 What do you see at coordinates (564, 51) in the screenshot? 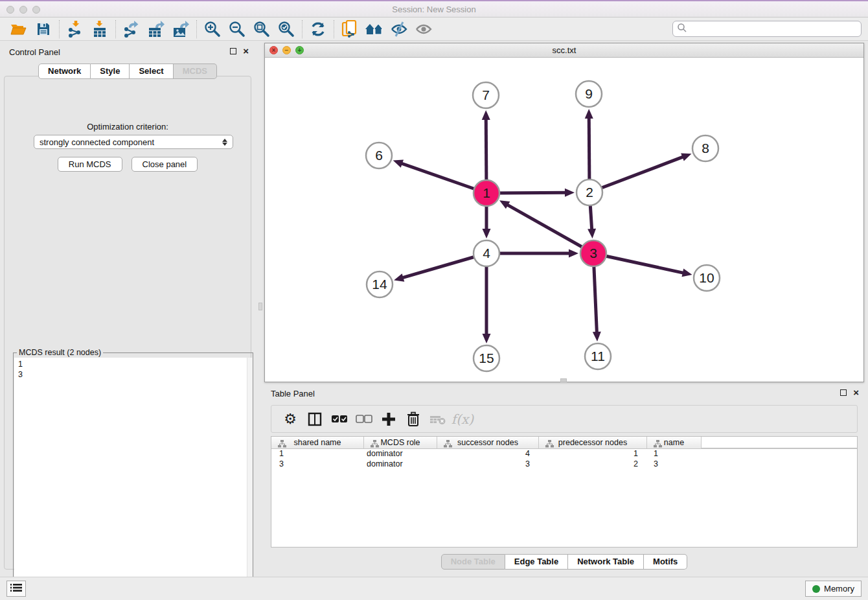
I see `network-title: scc.txt` at bounding box center [564, 51].